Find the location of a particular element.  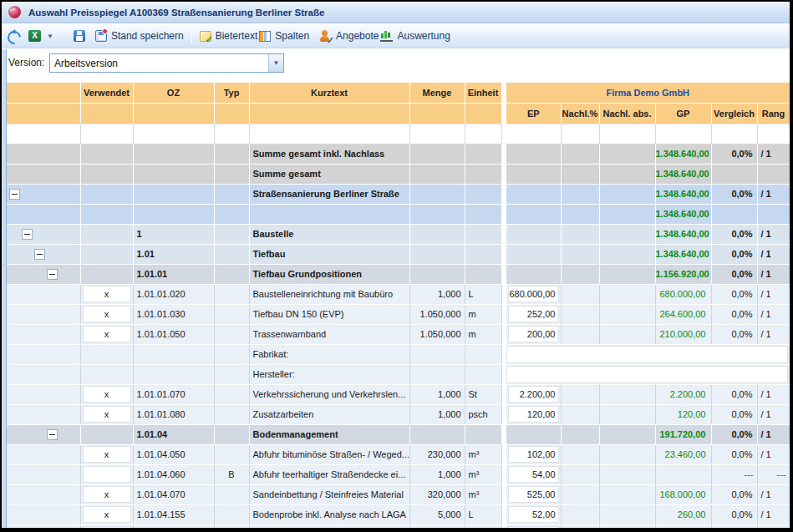

menge-cell: 230,000 is located at coordinates (437, 454).